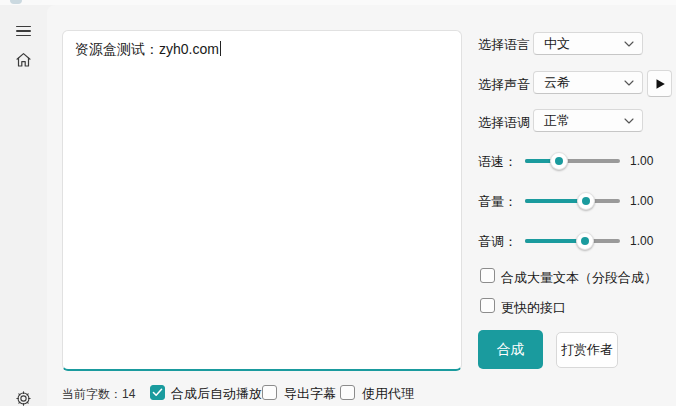 This screenshot has height=406, width=676. What do you see at coordinates (557, 121) in the screenshot?
I see `tone-value: 正常` at bounding box center [557, 121].